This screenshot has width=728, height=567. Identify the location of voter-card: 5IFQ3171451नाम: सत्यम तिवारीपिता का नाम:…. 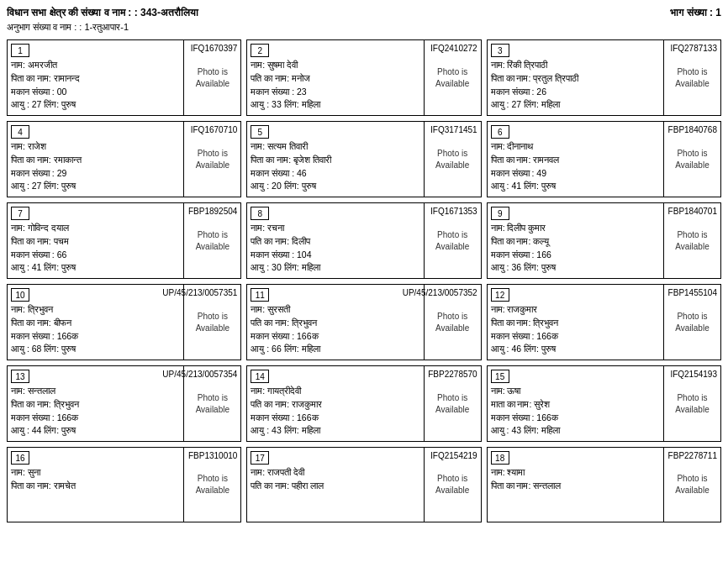
(363, 160).